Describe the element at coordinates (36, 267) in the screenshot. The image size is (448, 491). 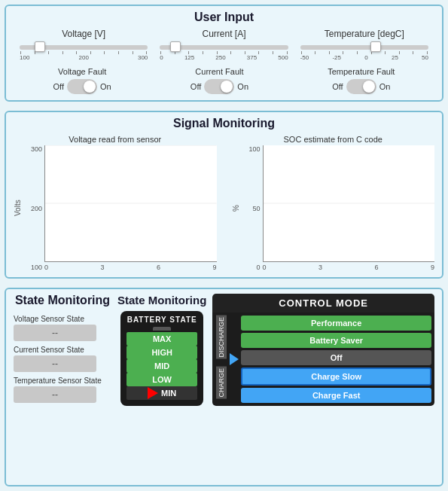
I see `voltage-y-tick-2: 100` at that location.